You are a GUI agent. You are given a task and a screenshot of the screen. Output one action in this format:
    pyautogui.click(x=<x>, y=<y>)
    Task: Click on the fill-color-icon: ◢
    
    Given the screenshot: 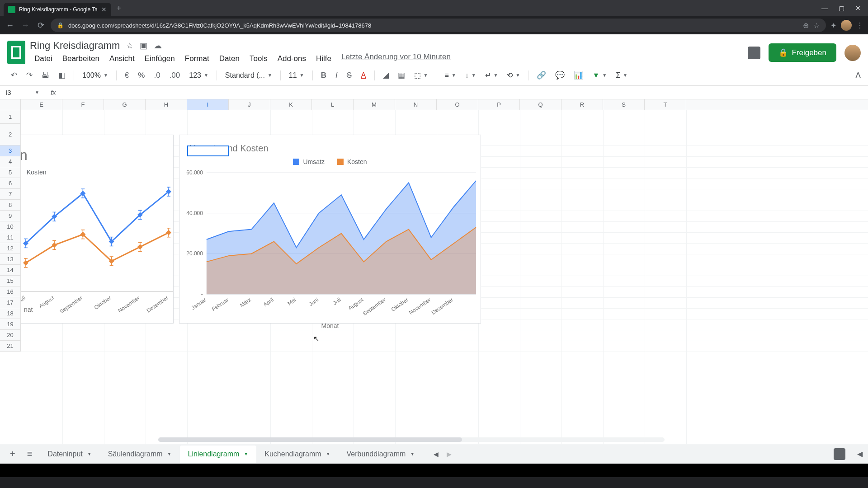 What is the action you would take?
    pyautogui.click(x=386, y=75)
    